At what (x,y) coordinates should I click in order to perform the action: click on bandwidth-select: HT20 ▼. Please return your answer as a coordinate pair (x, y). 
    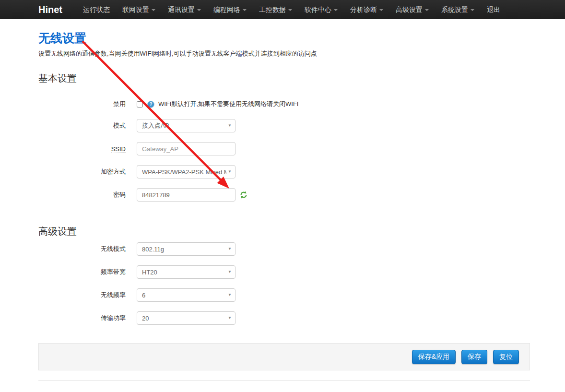
    Looking at the image, I should click on (186, 272).